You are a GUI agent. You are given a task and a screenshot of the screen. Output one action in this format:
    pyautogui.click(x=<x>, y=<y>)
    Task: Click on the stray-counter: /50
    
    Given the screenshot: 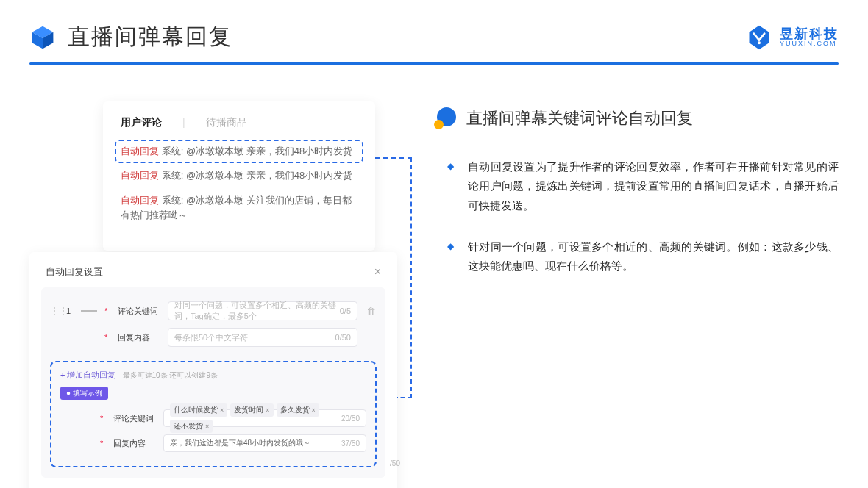 What is the action you would take?
    pyautogui.click(x=395, y=463)
    